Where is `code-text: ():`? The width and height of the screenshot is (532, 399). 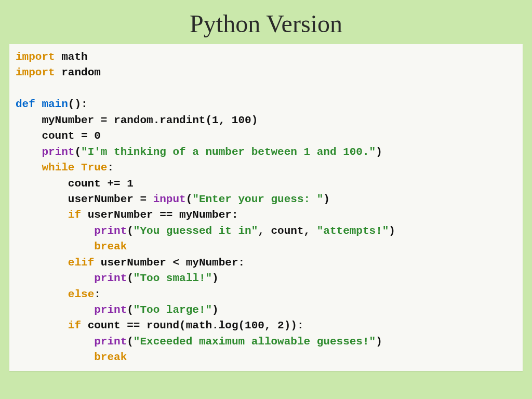
code-text: (): is located at coordinates (78, 104).